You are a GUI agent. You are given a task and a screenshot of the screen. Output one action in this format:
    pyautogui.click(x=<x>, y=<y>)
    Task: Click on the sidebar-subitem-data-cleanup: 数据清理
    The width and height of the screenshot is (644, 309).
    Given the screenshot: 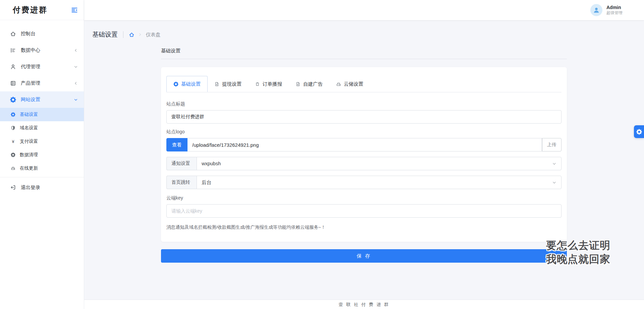 What is the action you would take?
    pyautogui.click(x=42, y=155)
    